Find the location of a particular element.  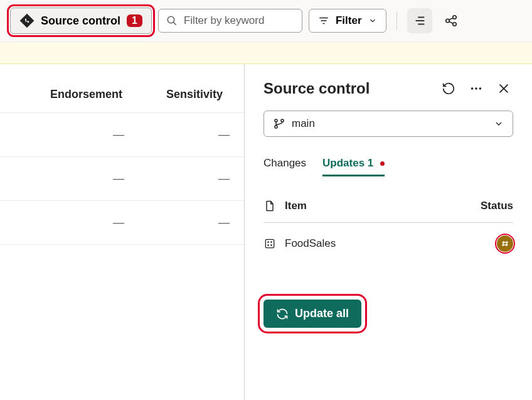

branch-icon is located at coordinates (279, 124).